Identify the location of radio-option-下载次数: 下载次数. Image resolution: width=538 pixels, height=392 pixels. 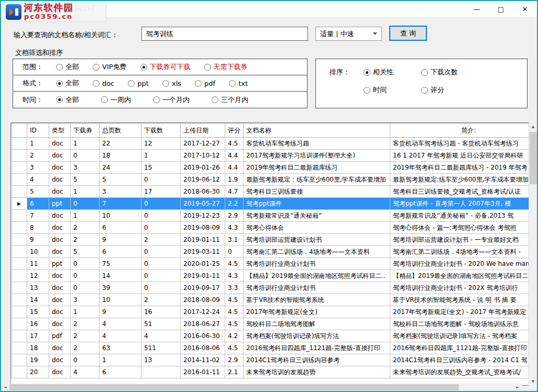
(443, 72).